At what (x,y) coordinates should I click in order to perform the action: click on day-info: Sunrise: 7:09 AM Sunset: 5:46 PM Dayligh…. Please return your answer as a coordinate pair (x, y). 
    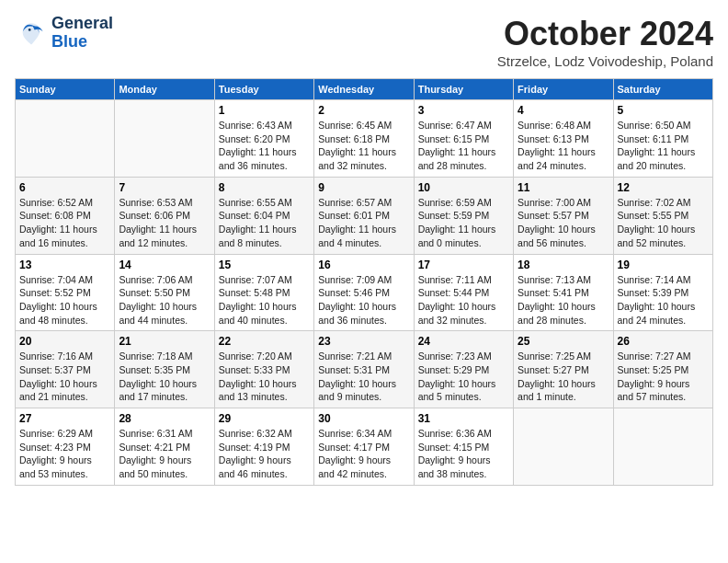
    Looking at the image, I should click on (364, 300).